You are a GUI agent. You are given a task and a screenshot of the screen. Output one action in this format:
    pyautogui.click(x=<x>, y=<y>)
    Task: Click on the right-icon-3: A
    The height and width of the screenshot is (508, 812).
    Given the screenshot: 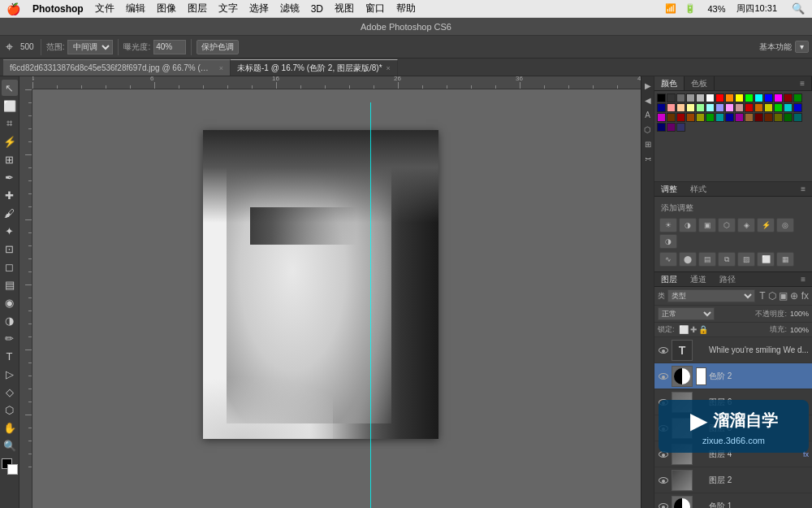 What is the action you would take?
    pyautogui.click(x=648, y=115)
    